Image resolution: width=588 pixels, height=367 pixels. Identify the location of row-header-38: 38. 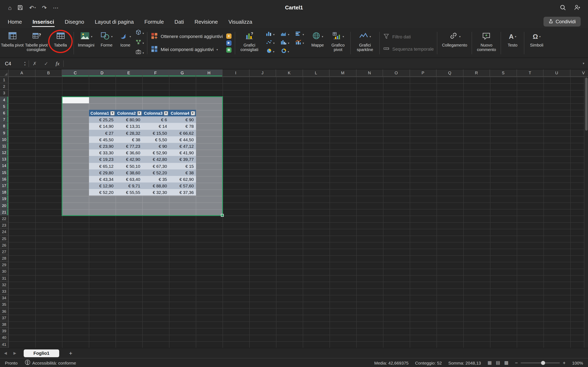
(4, 325).